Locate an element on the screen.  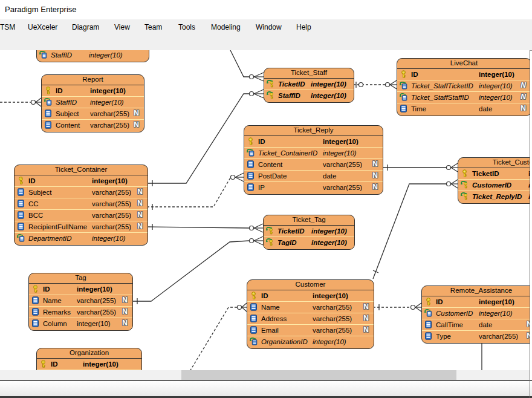
connector-staff-report is located at coordinates (21, 102).